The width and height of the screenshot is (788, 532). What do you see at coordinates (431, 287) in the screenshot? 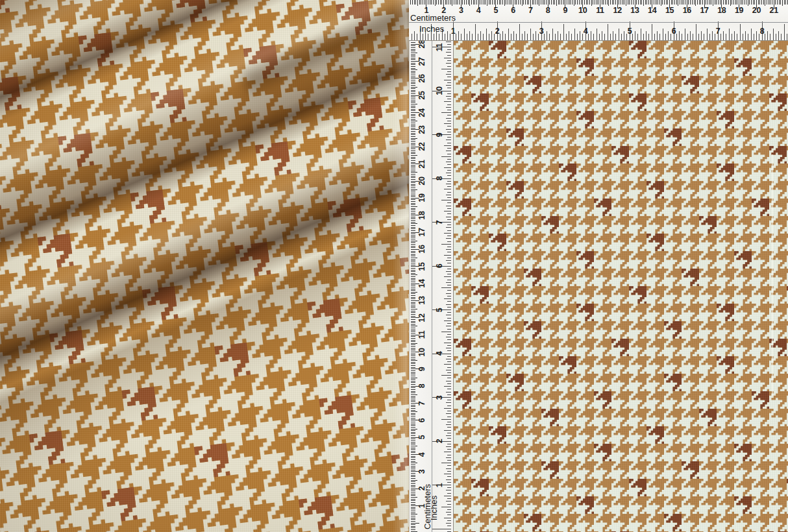
I see `vertical-ruler: Centimeters Inches 123456789101112131415…` at bounding box center [431, 287].